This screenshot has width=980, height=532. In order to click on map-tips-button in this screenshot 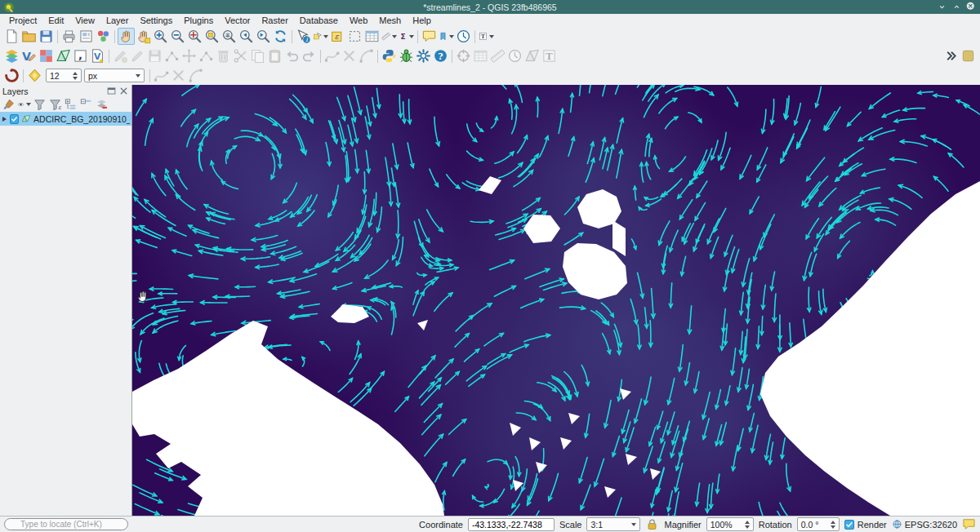, I will do `click(430, 36)`.